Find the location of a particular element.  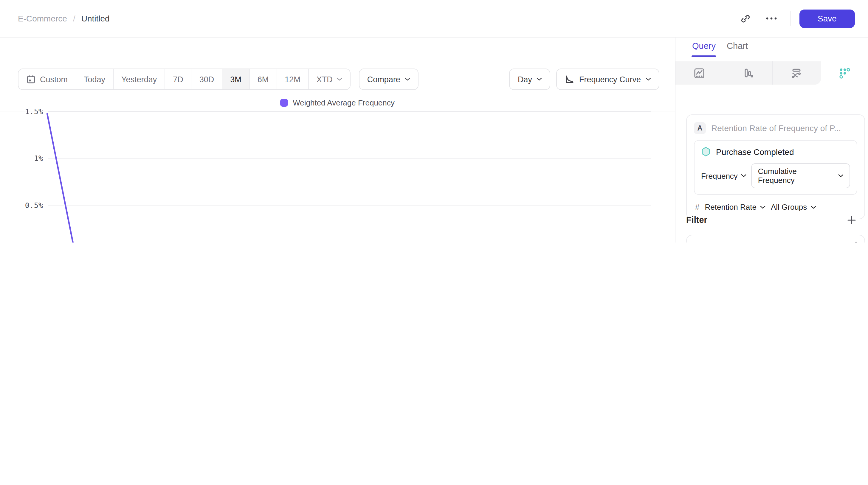

kebab-icon is located at coordinates (856, 242).